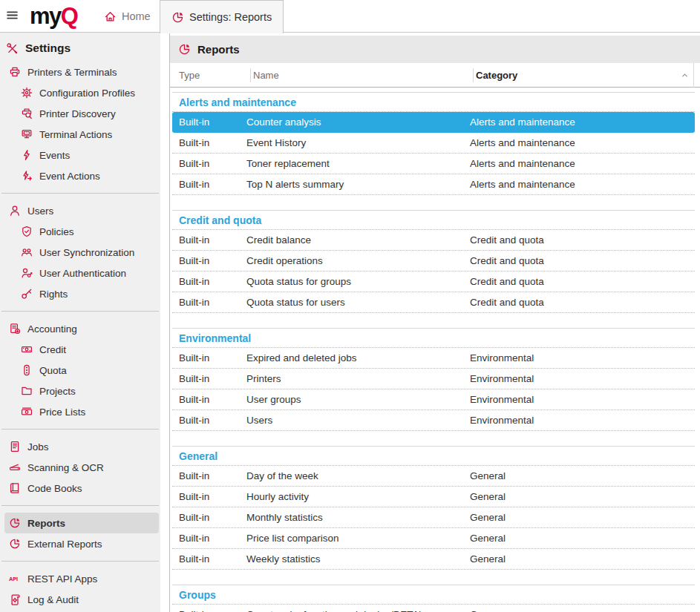 The image size is (700, 612). What do you see at coordinates (434, 456) in the screenshot?
I see `report-group-title: General` at bounding box center [434, 456].